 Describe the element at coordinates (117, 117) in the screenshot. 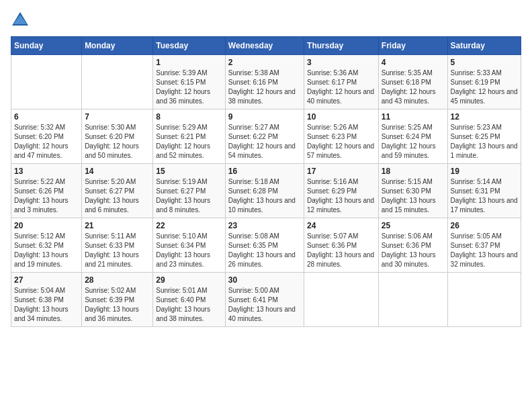

I see `day-number: 7` at that location.